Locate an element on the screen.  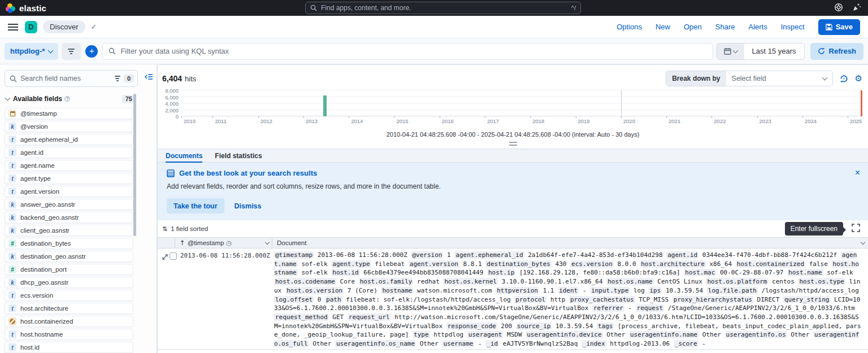
doc-field-value: x86_64 is located at coordinates (721, 264).